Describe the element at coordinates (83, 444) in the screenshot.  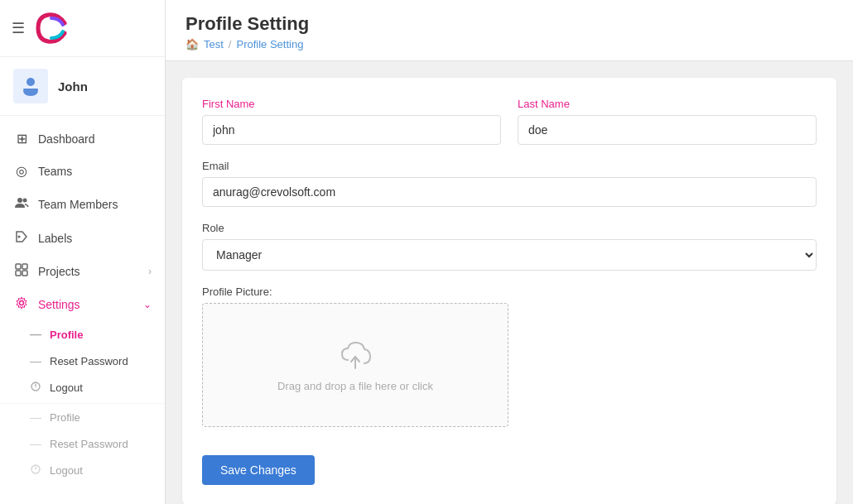
I see `sidebar-sub-section-2: — Profile — Reset Password Logout` at that location.